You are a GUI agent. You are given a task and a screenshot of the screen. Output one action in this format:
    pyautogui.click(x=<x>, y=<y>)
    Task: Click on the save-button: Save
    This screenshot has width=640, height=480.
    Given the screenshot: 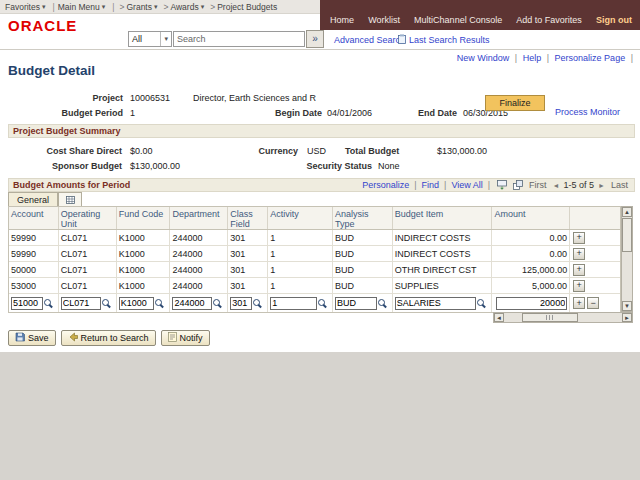 What is the action you would take?
    pyautogui.click(x=32, y=338)
    